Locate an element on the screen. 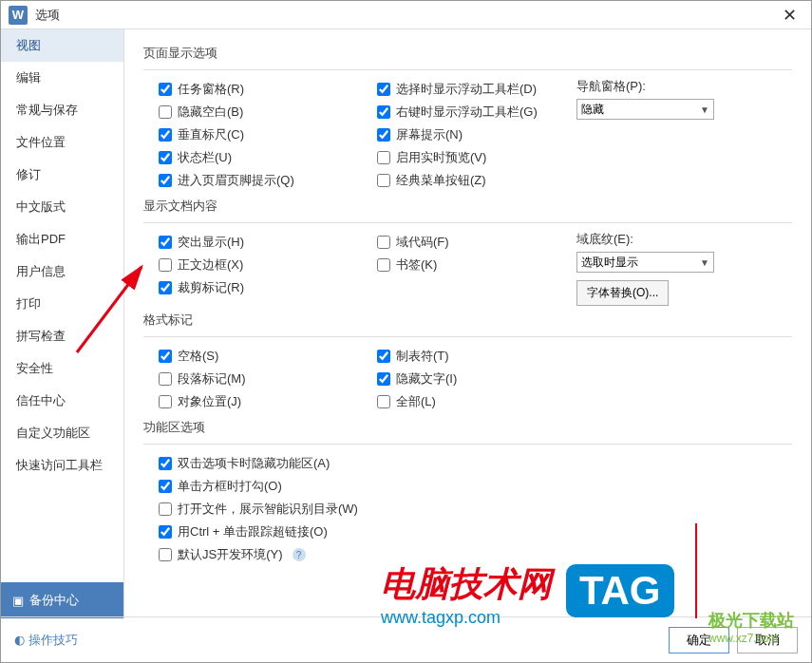 This screenshot has height=663, width=812. cb-header-footer-hint-input is located at coordinates (165, 180).